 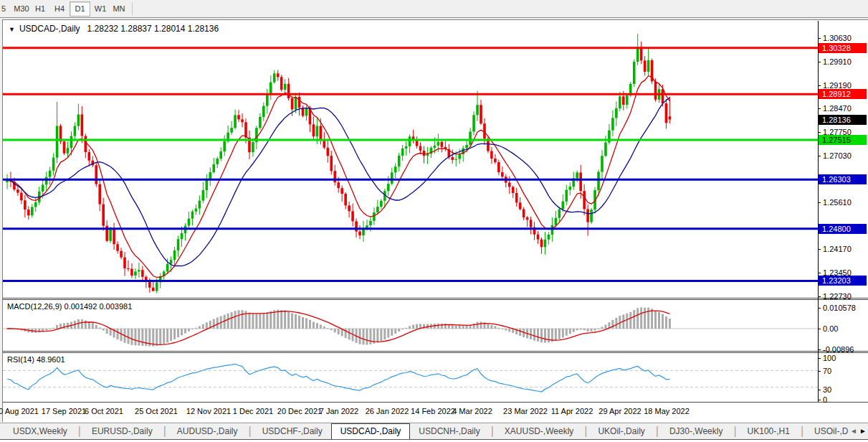 What do you see at coordinates (837, 62) in the screenshot?
I see `price-tick-label: 1.29910` at bounding box center [837, 62].